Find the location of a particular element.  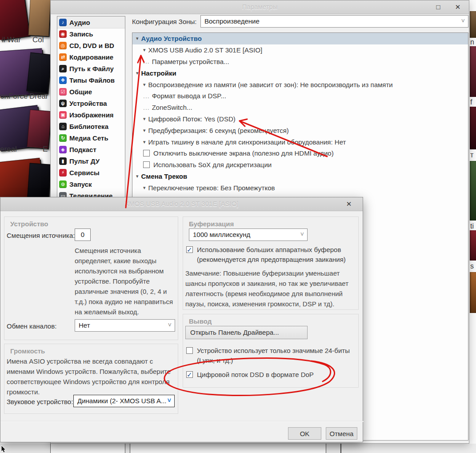

buffer-size-dropdown: 1000 миллисекунд ˅ is located at coordinates (248, 235).